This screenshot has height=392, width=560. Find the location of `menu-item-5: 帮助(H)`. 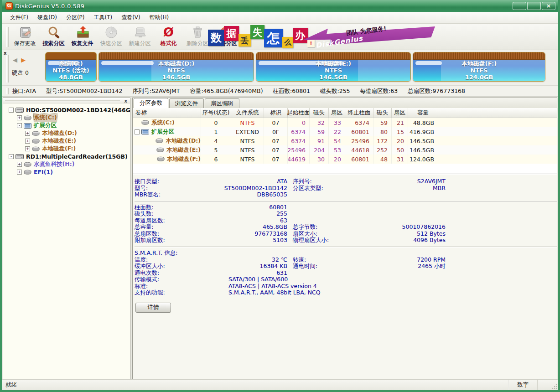

menu-item-5: 帮助(H) is located at coordinates (159, 17).